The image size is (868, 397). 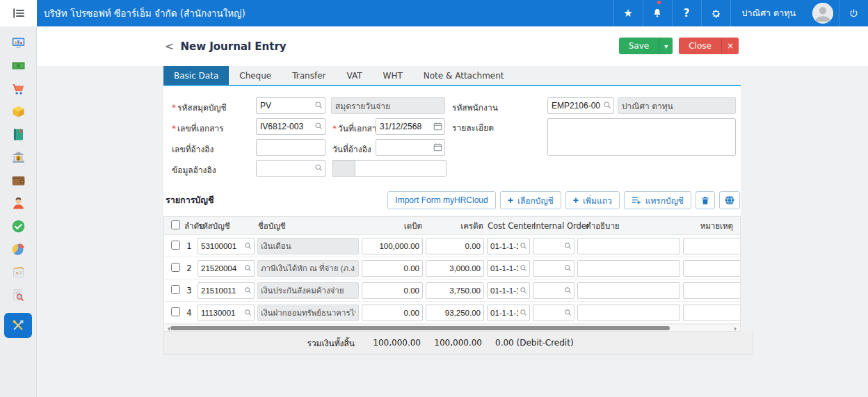 I want to click on tab-vat: VAT, so click(x=355, y=75).